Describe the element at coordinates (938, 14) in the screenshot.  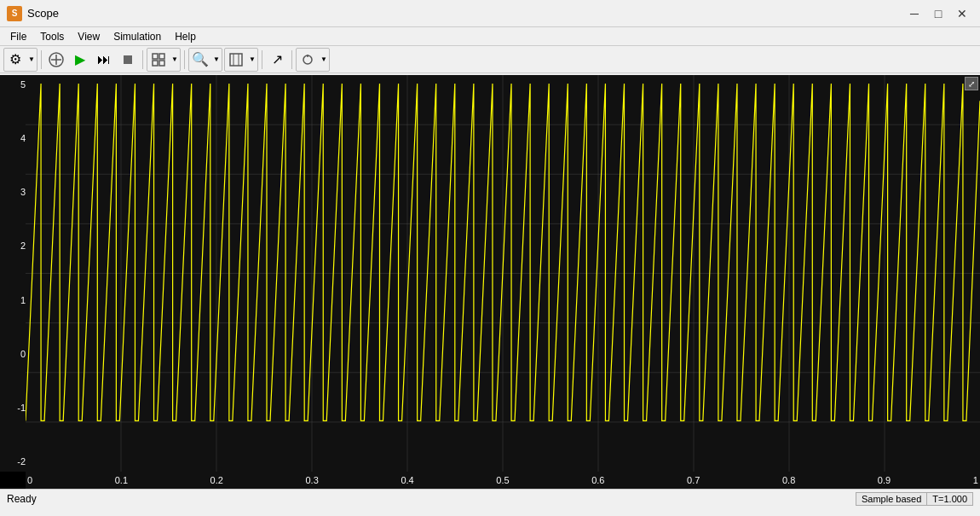
I see `restore-button: □` at that location.